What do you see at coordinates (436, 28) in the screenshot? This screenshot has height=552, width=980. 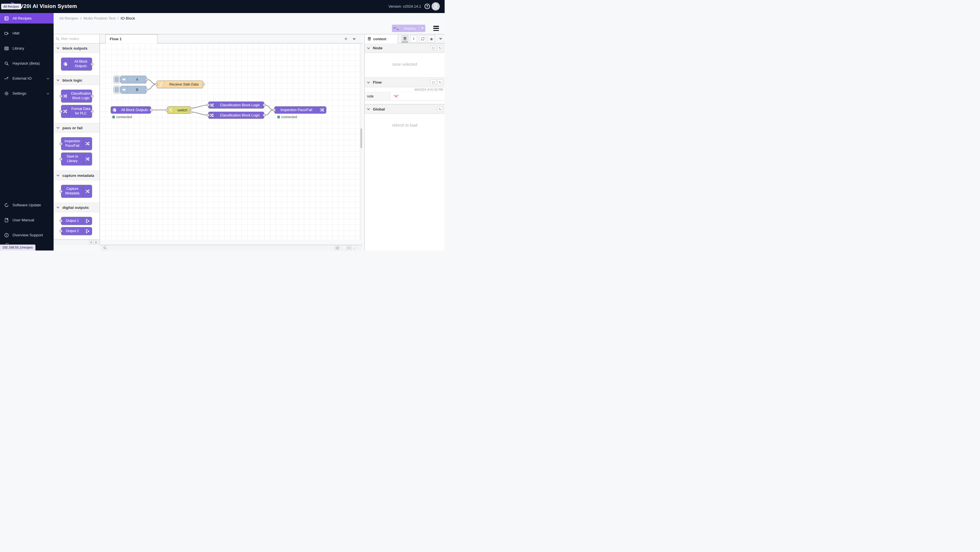 I see `menu-button` at bounding box center [436, 28].